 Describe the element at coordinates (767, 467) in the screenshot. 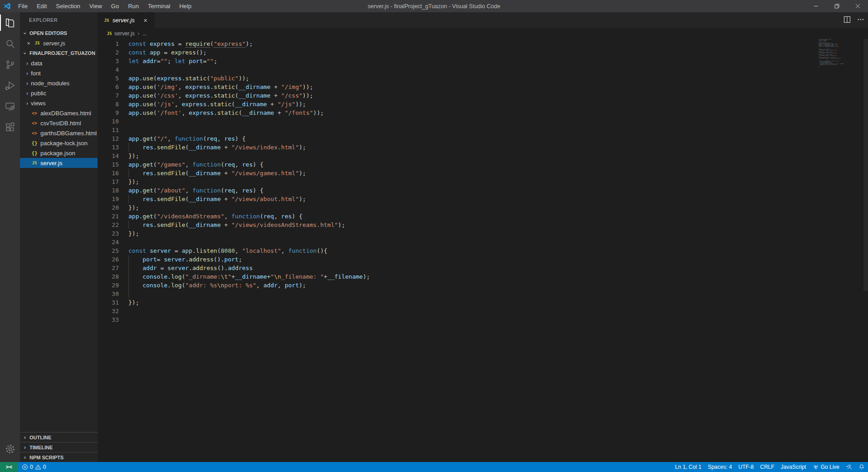

I see `status-eol: CRLF` at that location.